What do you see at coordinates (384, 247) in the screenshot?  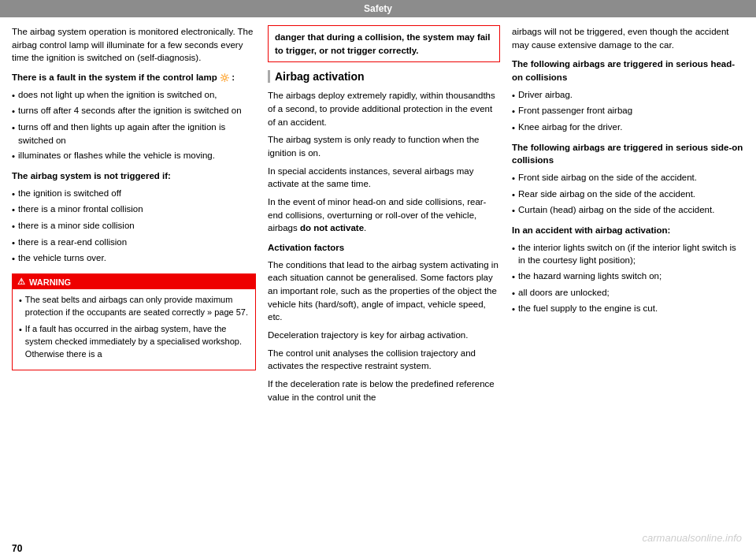 I see `factors-title: Activation factors` at bounding box center [384, 247].